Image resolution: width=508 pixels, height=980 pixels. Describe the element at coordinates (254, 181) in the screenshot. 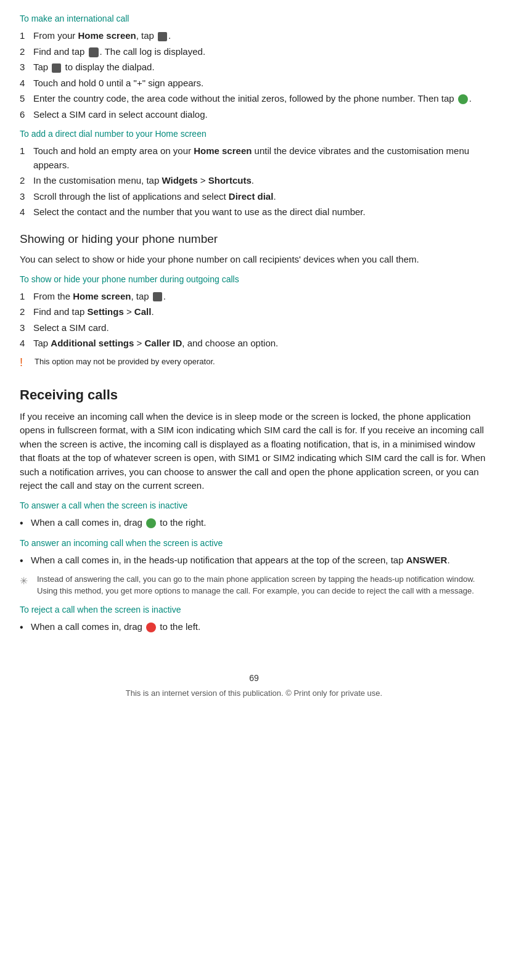

I see `step-item: 2 In the customisation menu, tap Widgets…` at that location.